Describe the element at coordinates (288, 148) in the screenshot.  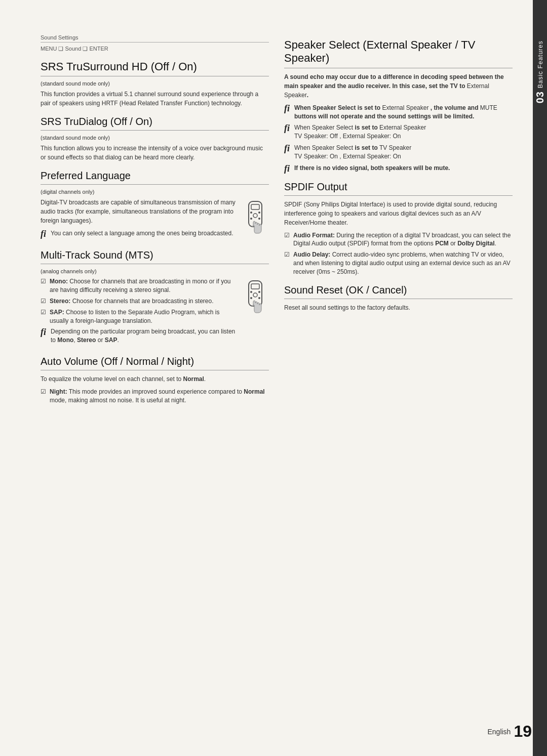
I see `fi-icon-speaker-3: fi` at that location.